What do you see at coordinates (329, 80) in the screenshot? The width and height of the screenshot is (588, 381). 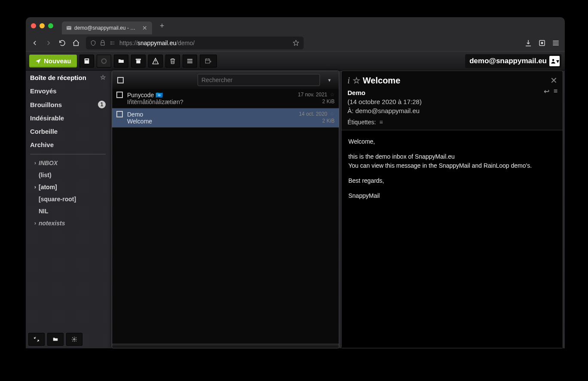 I see `search-advanced-toggle: ▼` at bounding box center [329, 80].